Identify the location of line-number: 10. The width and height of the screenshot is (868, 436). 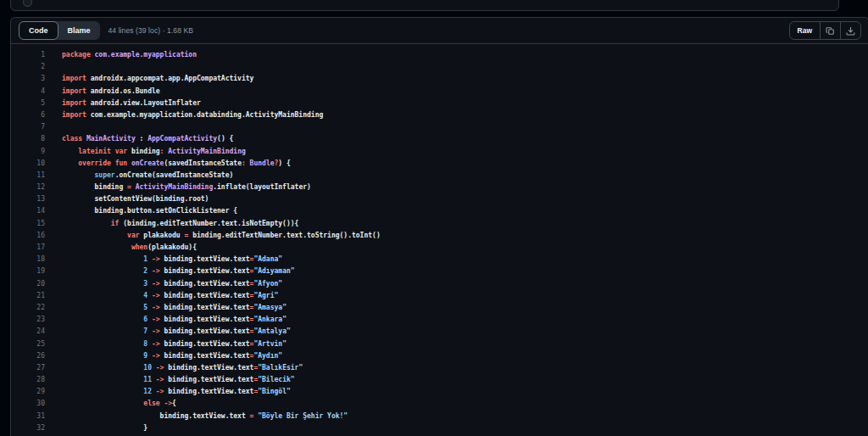
(28, 164).